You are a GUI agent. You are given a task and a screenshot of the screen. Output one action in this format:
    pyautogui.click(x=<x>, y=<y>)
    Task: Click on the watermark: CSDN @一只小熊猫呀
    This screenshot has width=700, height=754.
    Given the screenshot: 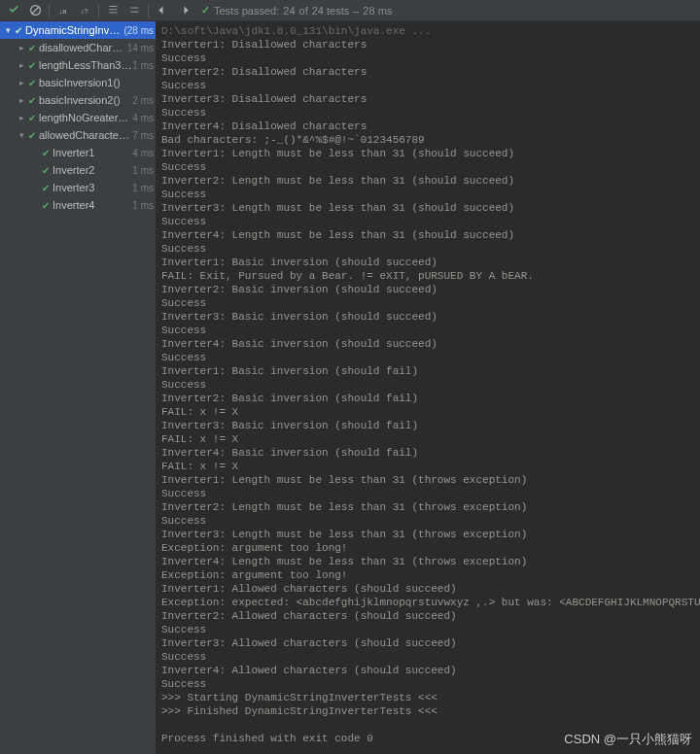 What is the action you would take?
    pyautogui.click(x=628, y=739)
    